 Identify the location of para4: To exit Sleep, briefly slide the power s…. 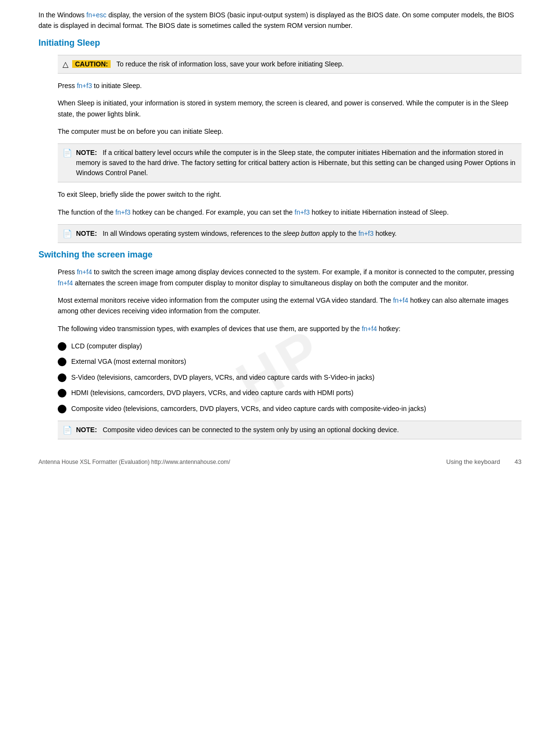
(290, 194).